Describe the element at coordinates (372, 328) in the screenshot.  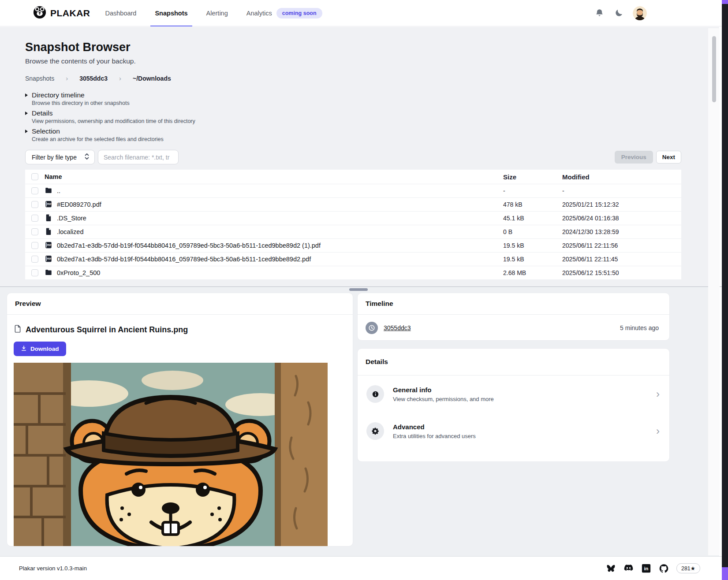
I see `clock-icon` at that location.